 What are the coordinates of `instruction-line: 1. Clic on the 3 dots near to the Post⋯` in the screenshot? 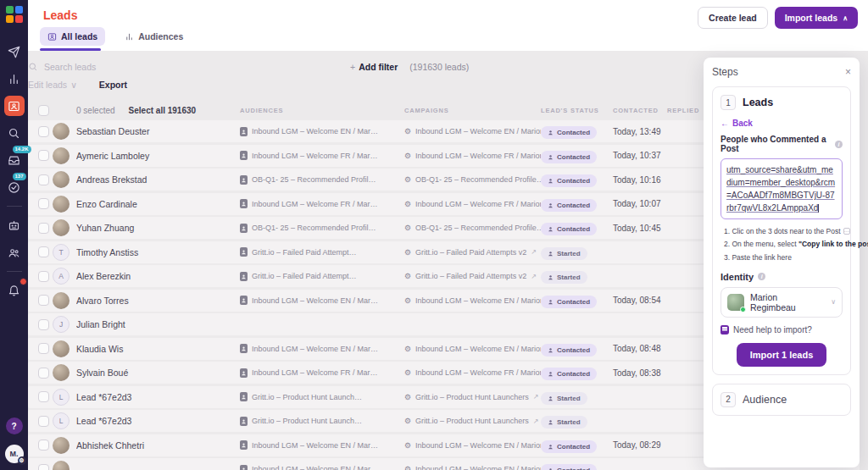 It's located at (783, 232).